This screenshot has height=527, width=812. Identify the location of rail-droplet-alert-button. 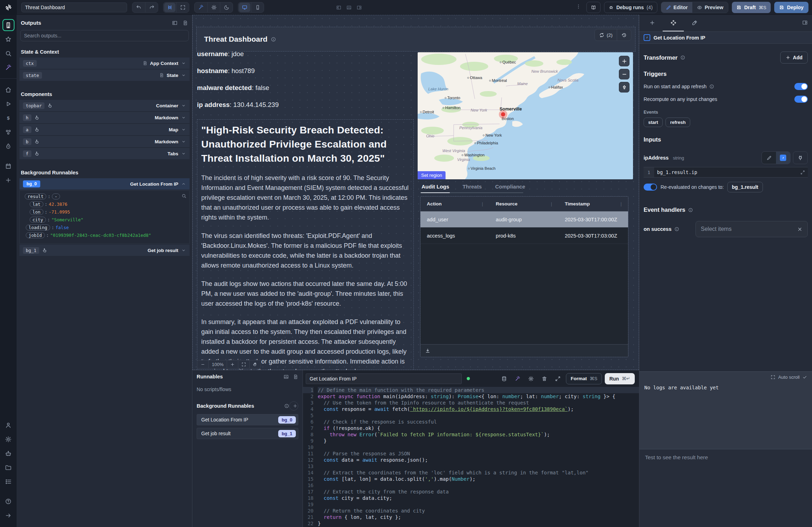
(8, 146).